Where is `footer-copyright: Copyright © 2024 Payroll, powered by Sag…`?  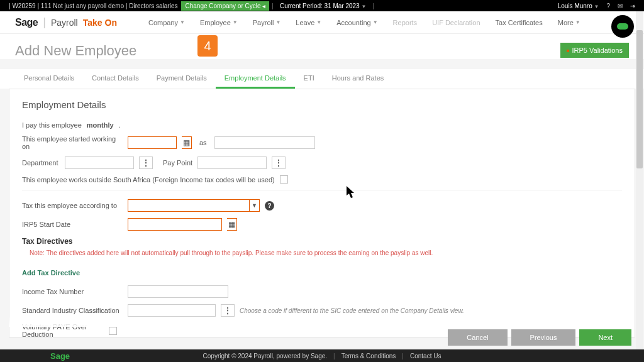
footer-copyright: Copyright © 2024 Payroll, powered by Sag… is located at coordinates (265, 356).